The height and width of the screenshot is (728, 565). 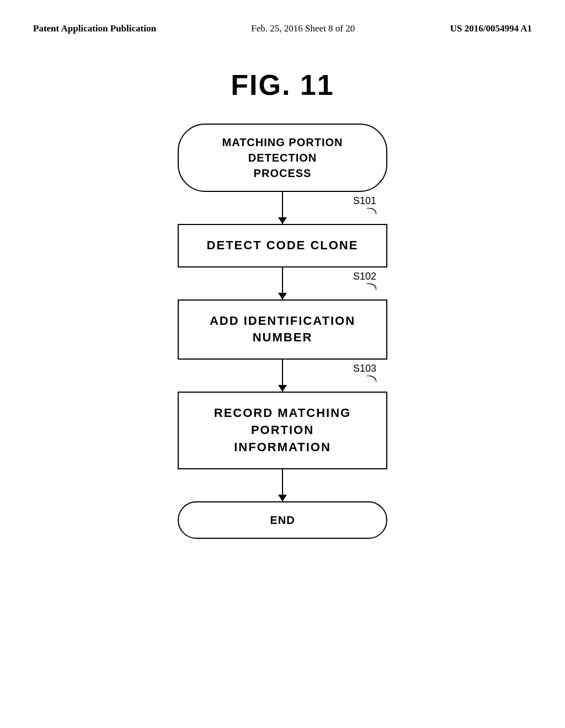 What do you see at coordinates (282, 376) in the screenshot?
I see `arrow-3: S103` at bounding box center [282, 376].